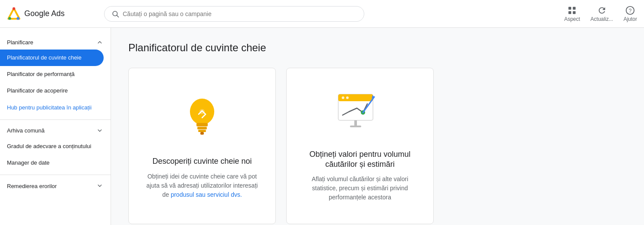 Image resolution: width=644 pixels, height=225 pixels. I want to click on refresh-icon, so click(602, 10).